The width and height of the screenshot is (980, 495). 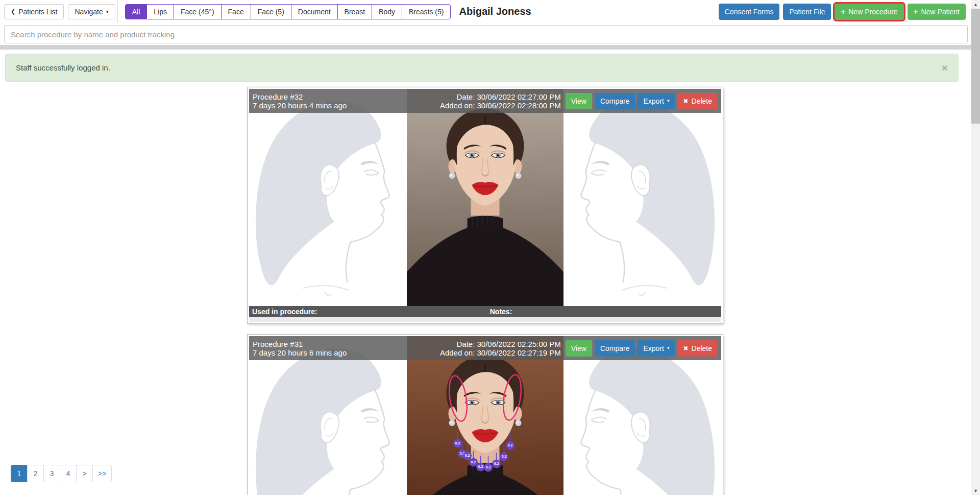 I want to click on procedure-added-date: Added on: 30/06/2022 02:27:19 PM, so click(x=500, y=352).